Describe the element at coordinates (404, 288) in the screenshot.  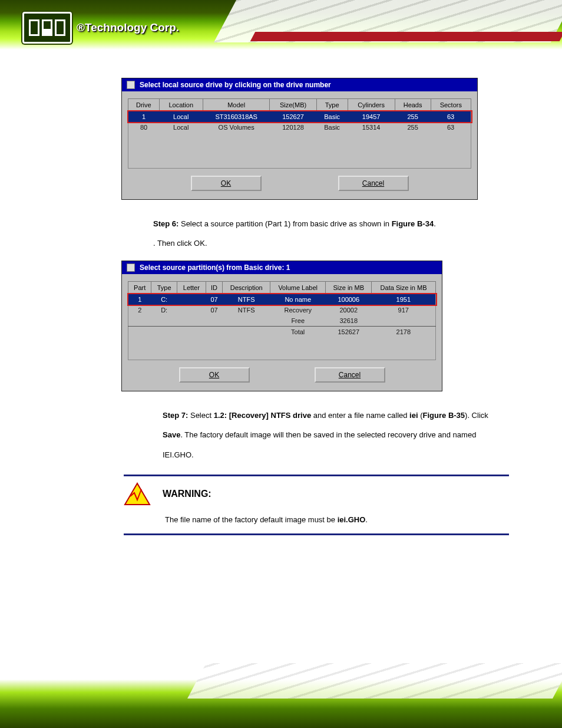
I see `col-dataMB: Data Size in MB` at that location.